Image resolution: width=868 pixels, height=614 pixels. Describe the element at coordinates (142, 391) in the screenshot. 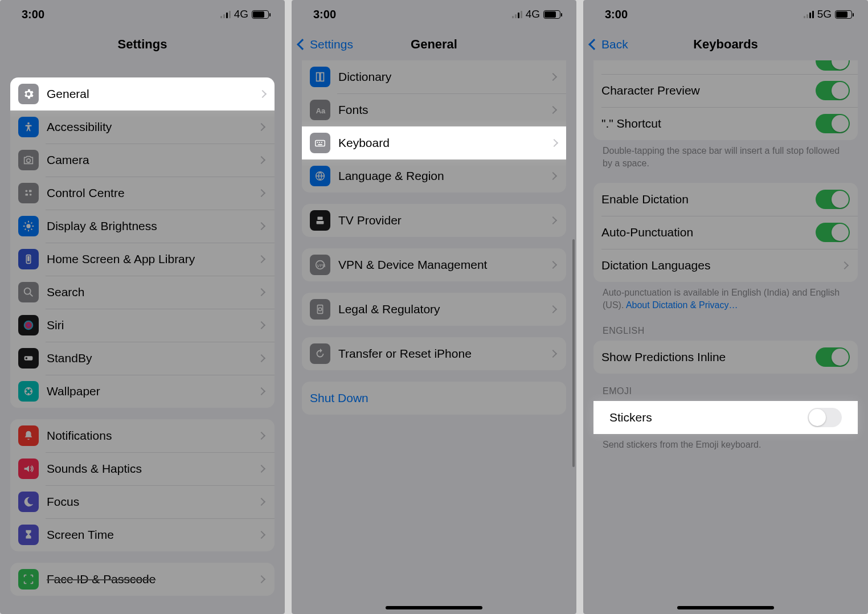

I see `row-wallpaper: Wallpaper` at that location.